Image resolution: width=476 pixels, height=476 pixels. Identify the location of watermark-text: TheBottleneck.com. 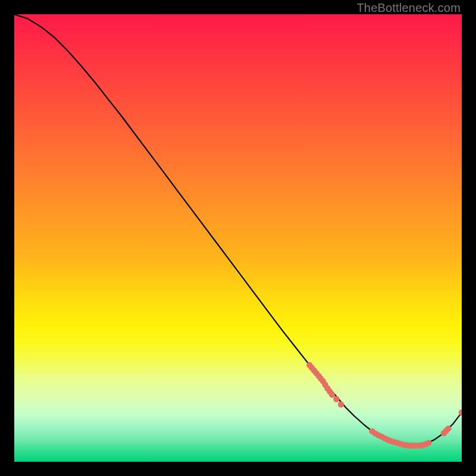
(408, 8).